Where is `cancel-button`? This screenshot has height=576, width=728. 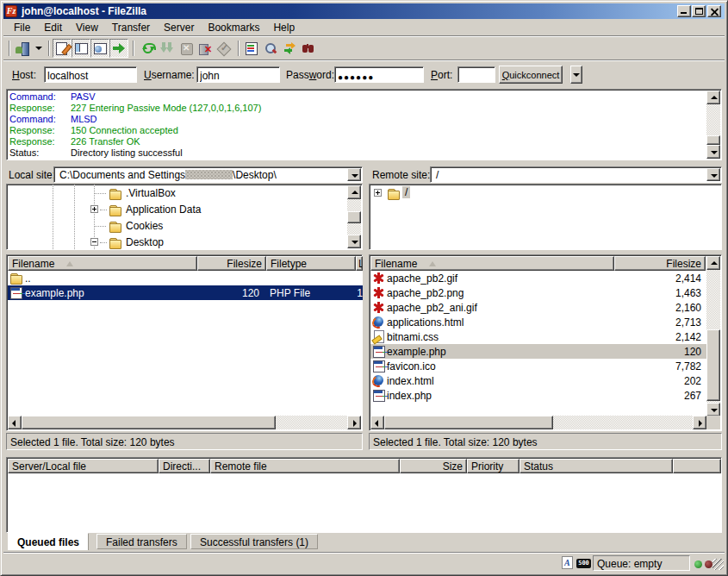
cancel-button is located at coordinates (186, 48).